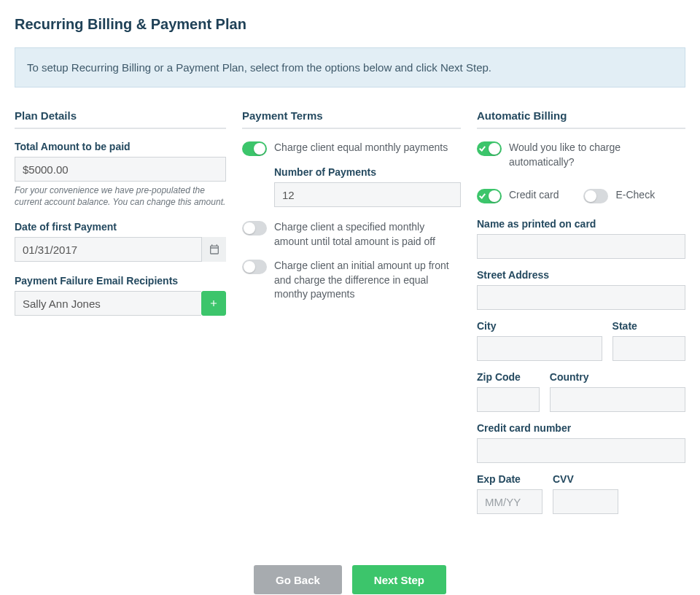 Image resolution: width=700 pixels, height=595 pixels. What do you see at coordinates (254, 228) in the screenshot?
I see `specified-monthly-toggle` at bounding box center [254, 228].